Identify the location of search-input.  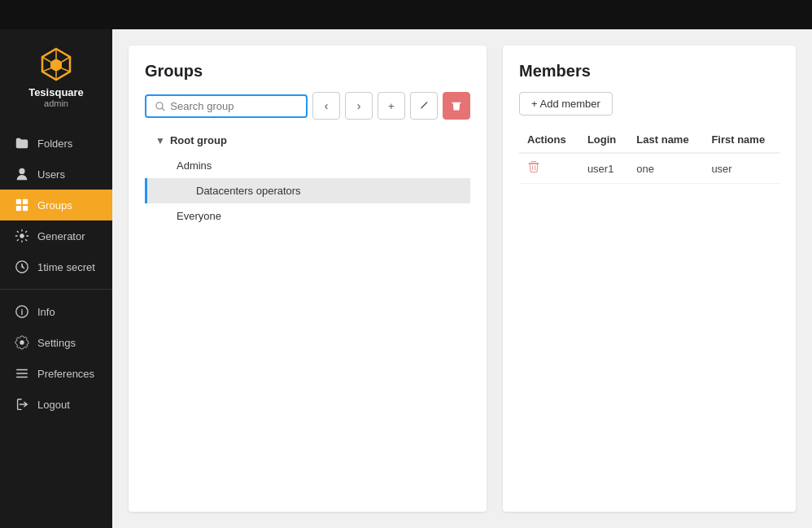
(234, 106).